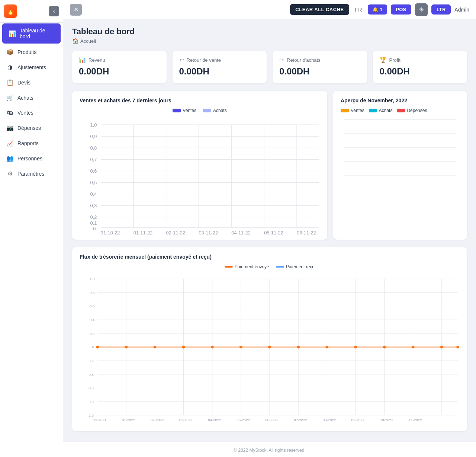  I want to click on notification-count: 1, so click(381, 10).